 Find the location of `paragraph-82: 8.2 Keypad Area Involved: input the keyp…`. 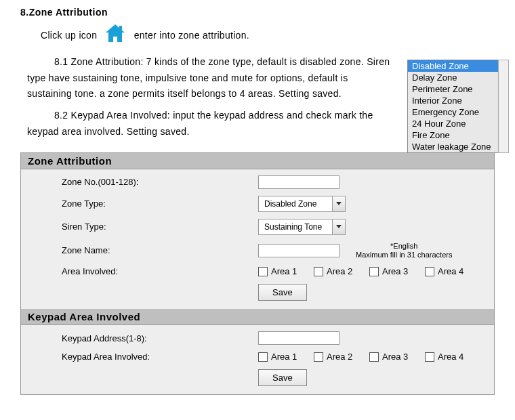

paragraph-82: 8.2 Keypad Area Involved: input the keyp… is located at coordinates (210, 124).